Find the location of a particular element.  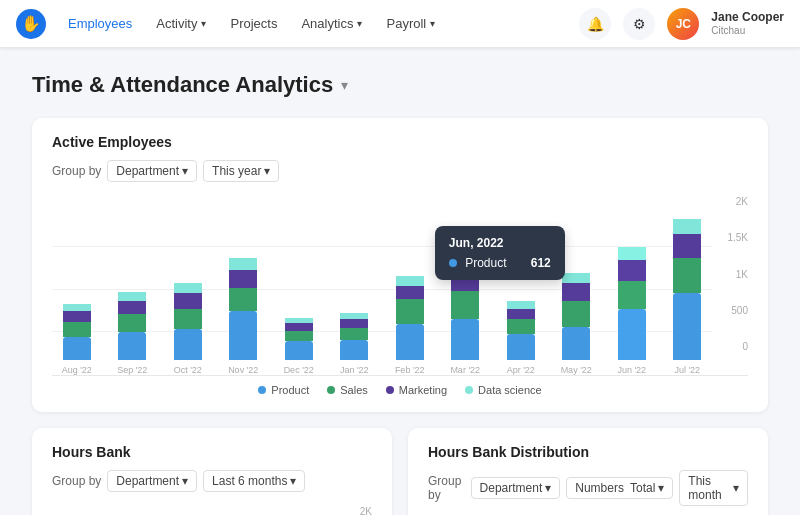

legend-marketing: Marketing is located at coordinates (416, 390).